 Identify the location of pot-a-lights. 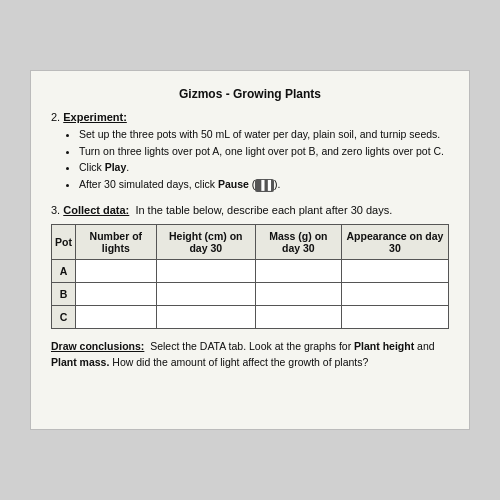
(116, 272).